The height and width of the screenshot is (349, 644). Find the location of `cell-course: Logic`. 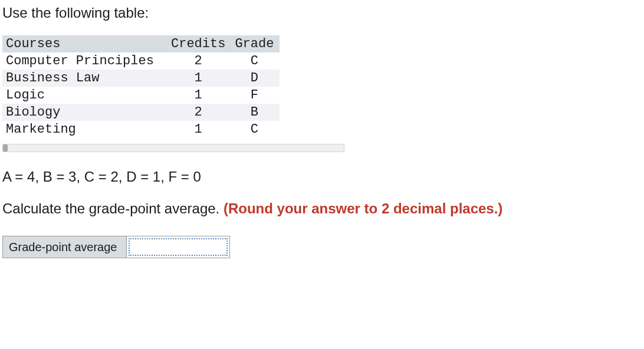

cell-course: Logic is located at coordinates (85, 96).